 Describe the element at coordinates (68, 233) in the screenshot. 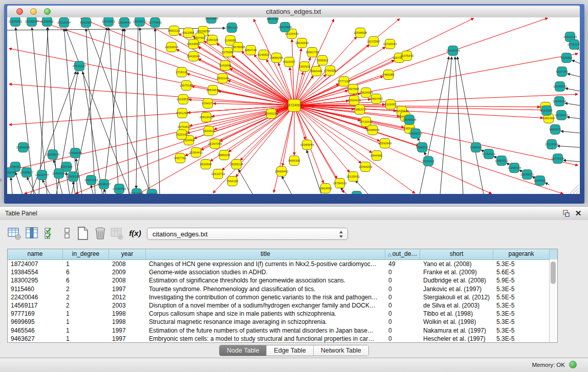

I see `column-list-icon` at that location.